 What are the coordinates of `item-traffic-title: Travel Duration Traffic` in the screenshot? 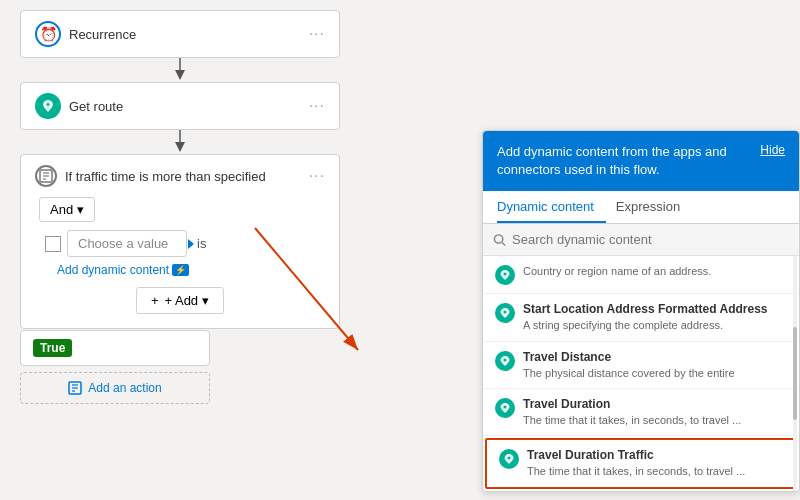 It's located at (655, 455).